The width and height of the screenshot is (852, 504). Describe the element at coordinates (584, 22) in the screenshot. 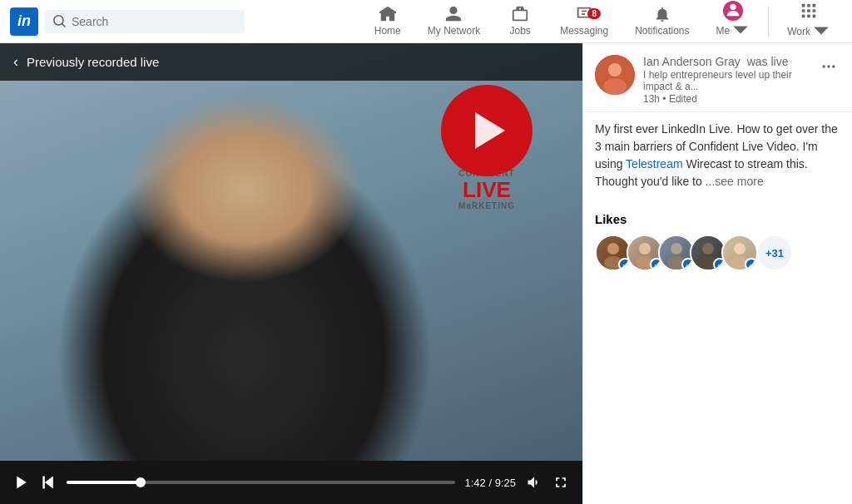

I see `nav-item-messaging: 8 Messaging` at that location.